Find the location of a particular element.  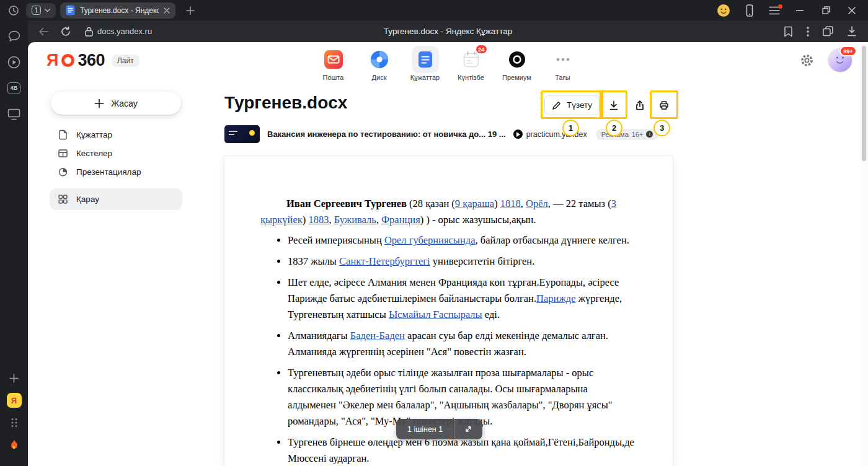

sidebar-item-view: Қарау is located at coordinates (116, 200).